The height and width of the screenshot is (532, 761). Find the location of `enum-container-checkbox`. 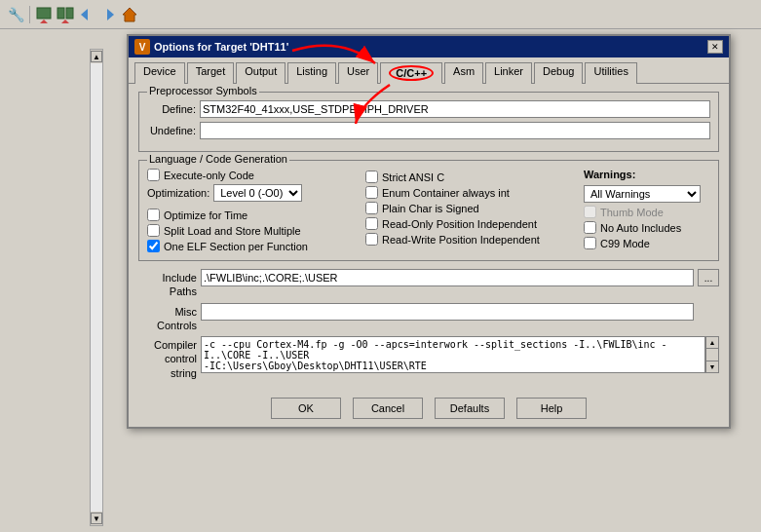

enum-container-checkbox is located at coordinates (372, 193).